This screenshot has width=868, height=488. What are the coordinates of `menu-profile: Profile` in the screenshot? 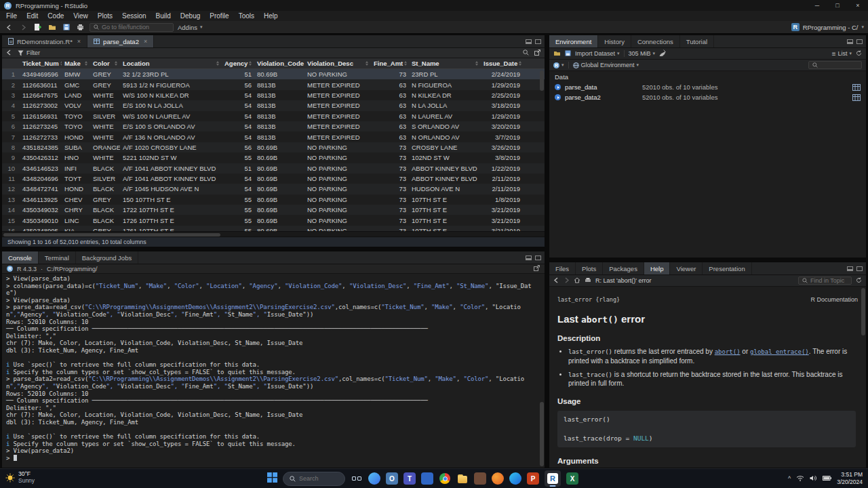 It's located at (219, 16).